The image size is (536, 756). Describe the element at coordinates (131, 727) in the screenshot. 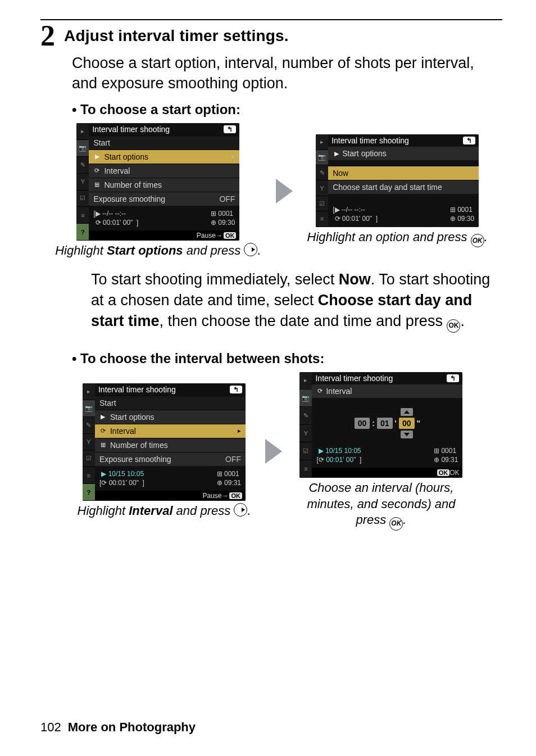

I see `section-title: More on Photography` at that location.